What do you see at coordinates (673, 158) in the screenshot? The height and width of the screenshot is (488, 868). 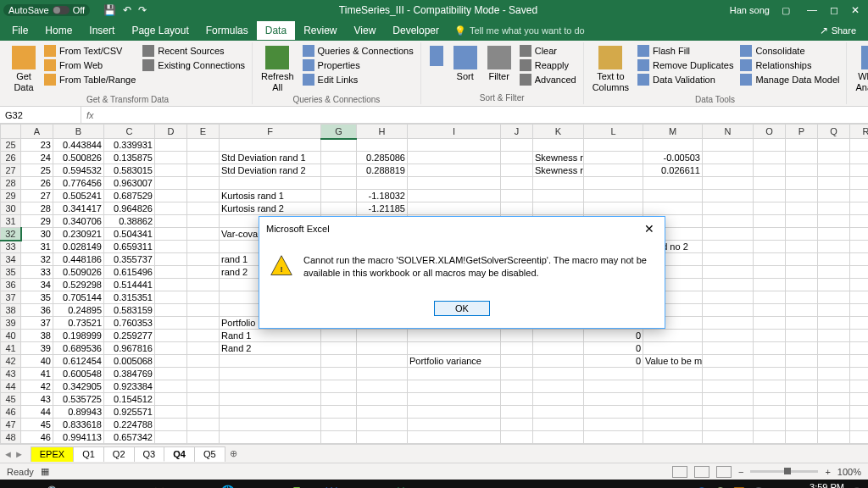 I see `cell-M26: -0.00503` at bounding box center [673, 158].